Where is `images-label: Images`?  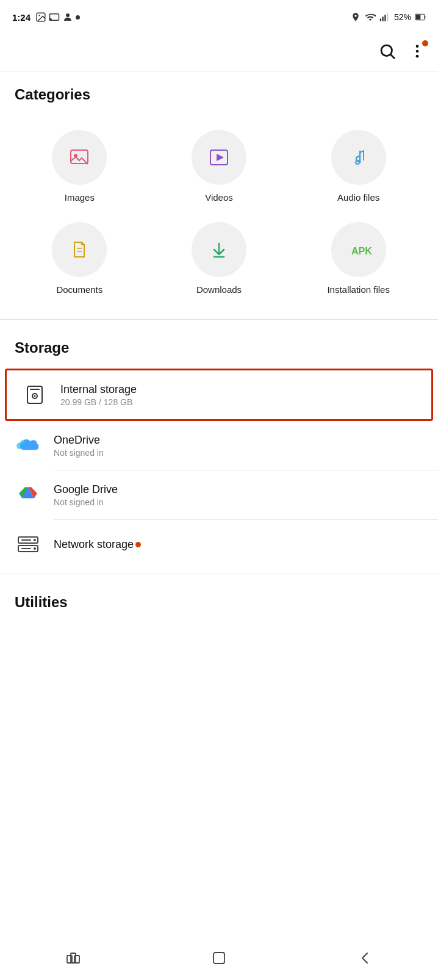 images-label: Images is located at coordinates (79, 198).